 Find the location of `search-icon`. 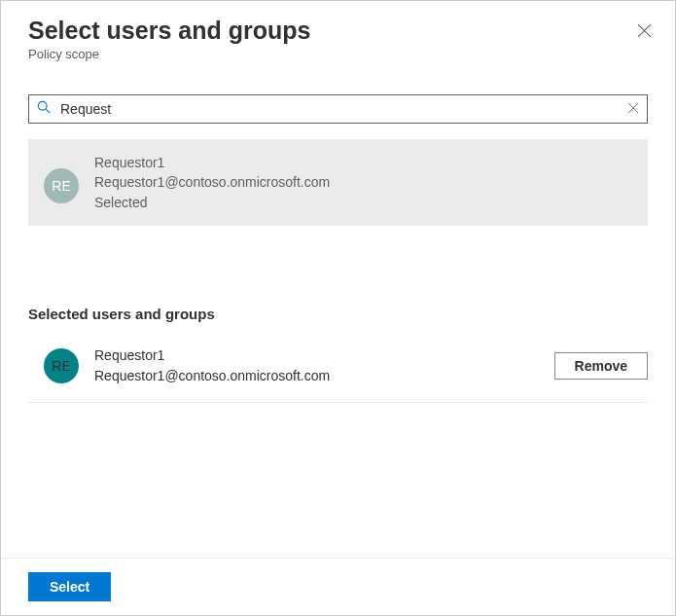

search-icon is located at coordinates (44, 109).